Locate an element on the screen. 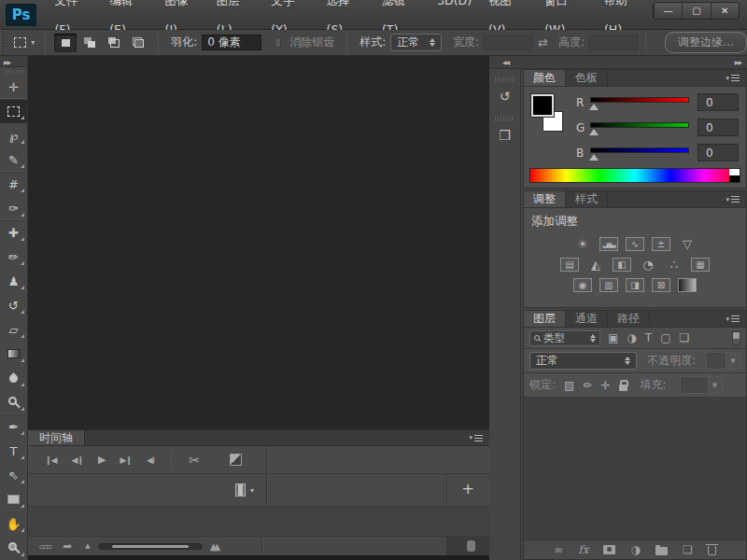 This screenshot has height=560, width=747. vibrance: ▽ is located at coordinates (687, 245).